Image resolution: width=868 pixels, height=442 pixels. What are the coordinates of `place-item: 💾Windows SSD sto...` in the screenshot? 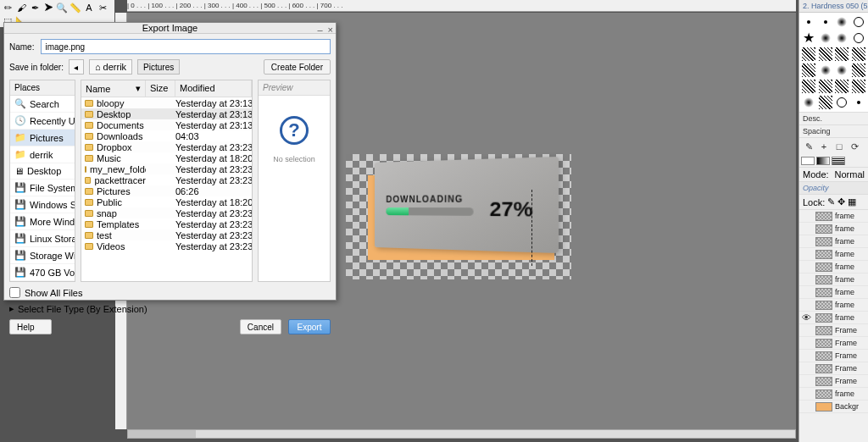 It's located at (42, 205).